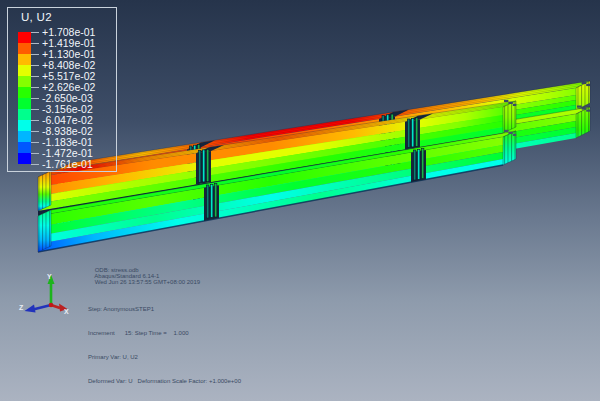 This screenshot has height=401, width=600. What do you see at coordinates (164, 333) in the screenshot?
I see `increment-line: Increment 15: Step Time = 1.000` at bounding box center [164, 333].